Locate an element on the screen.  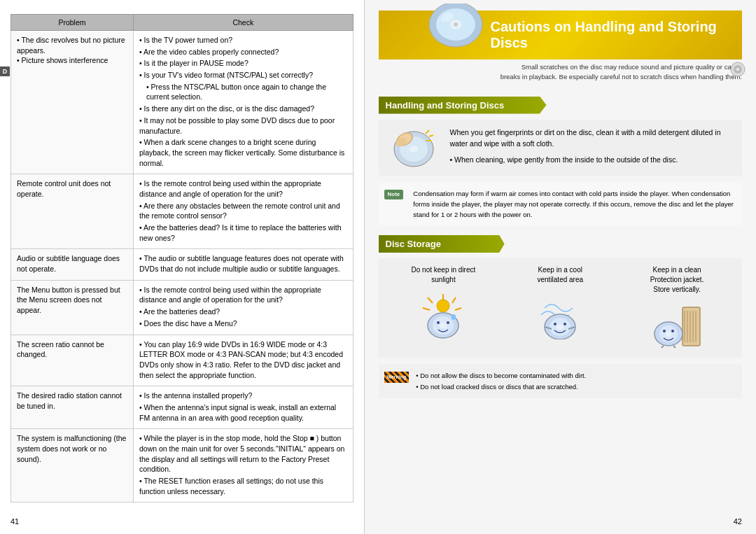
check-cell: The audio or subtitle language features … is located at coordinates (244, 265).